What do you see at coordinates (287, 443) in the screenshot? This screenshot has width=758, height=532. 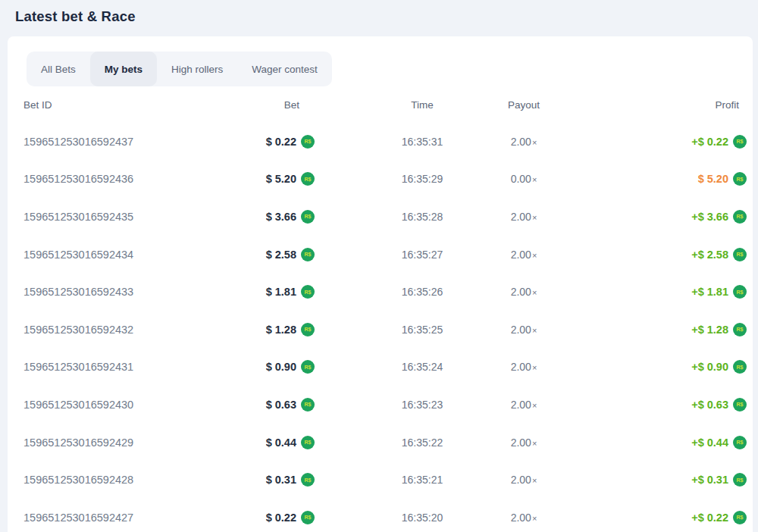 I see `bet-cell: $ 0.44 R$` at bounding box center [287, 443].